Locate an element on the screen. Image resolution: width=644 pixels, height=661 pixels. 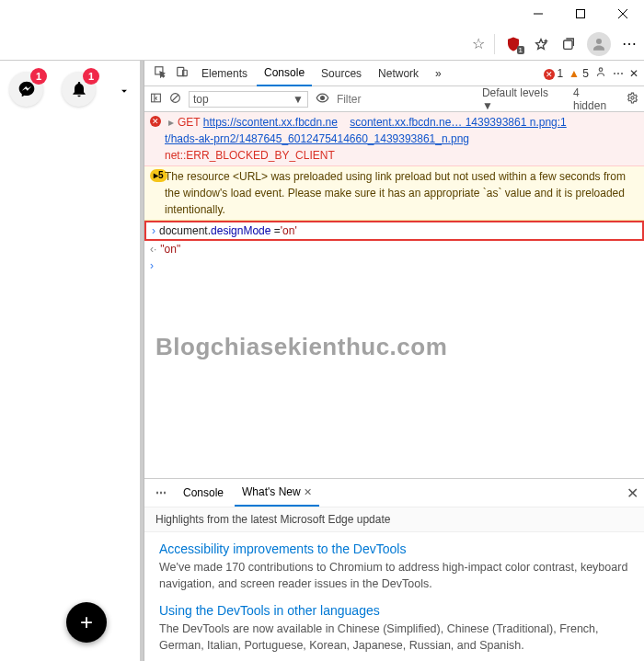
tabs-overflow: » is located at coordinates (438, 74).